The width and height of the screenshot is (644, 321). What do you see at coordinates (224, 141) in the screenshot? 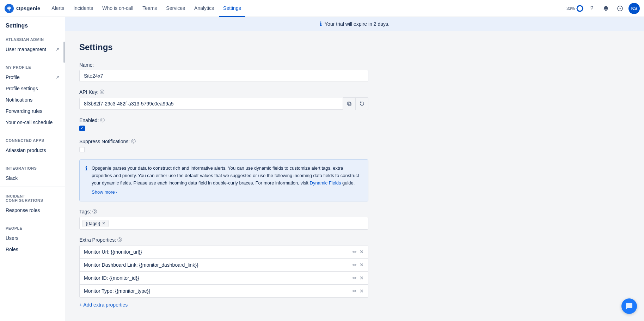
I see `suppress-label: Suppress Notifications: ⓪` at bounding box center [224, 141].